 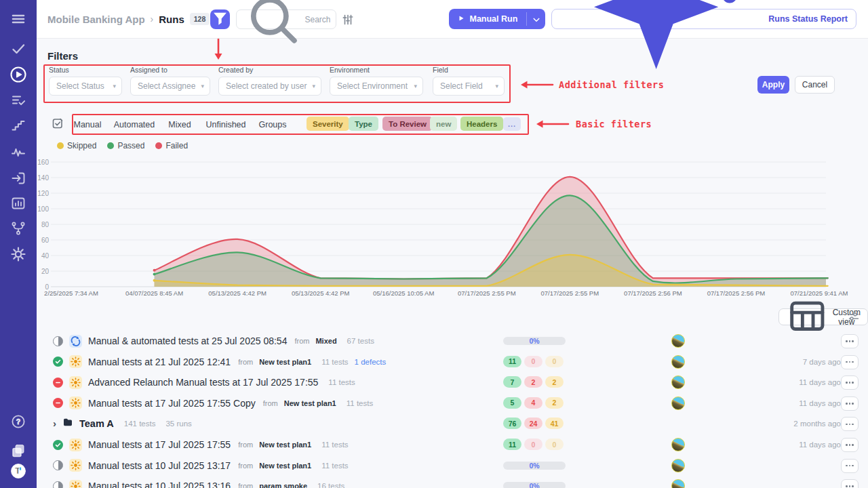 I want to click on cancel-button: Cancel, so click(x=815, y=85).